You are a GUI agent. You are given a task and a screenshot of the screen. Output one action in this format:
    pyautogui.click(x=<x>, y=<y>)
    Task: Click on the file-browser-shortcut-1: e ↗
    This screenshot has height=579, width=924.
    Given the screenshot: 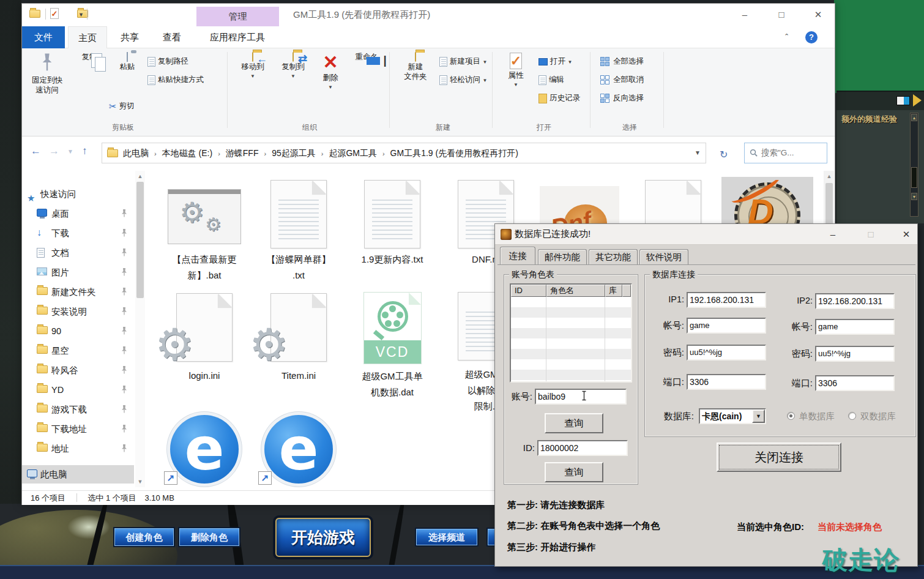 What is the action you would take?
    pyautogui.click(x=204, y=448)
    